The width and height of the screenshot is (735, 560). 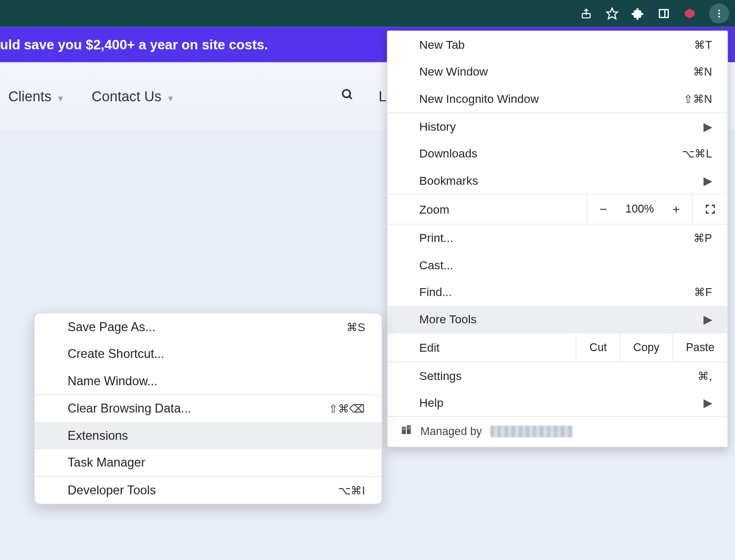 What do you see at coordinates (697, 153) in the screenshot?
I see `shortcut-label: ⌥⌘L` at bounding box center [697, 153].